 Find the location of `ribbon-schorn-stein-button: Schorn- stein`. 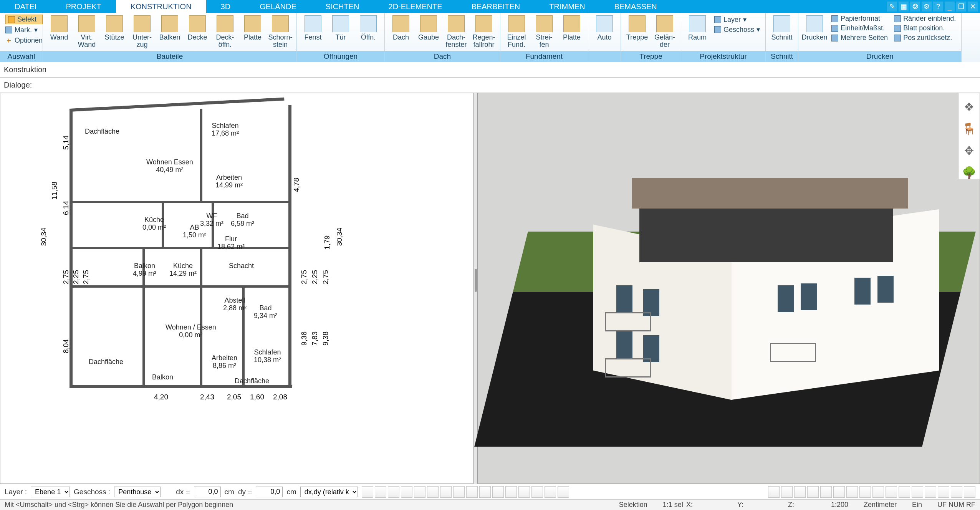

ribbon-schorn-stein-button: Schorn- stein is located at coordinates (280, 31).